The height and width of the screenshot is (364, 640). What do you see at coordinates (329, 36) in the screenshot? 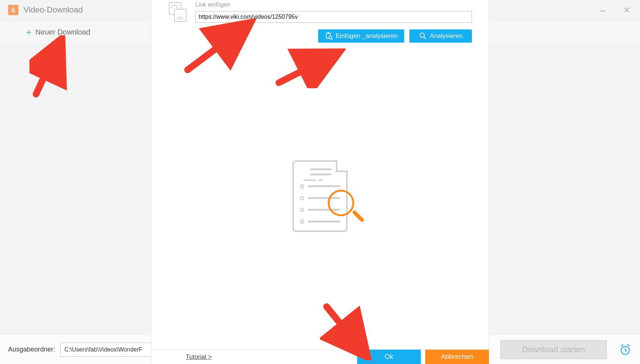
I see `clipboard-search-icon` at bounding box center [329, 36].